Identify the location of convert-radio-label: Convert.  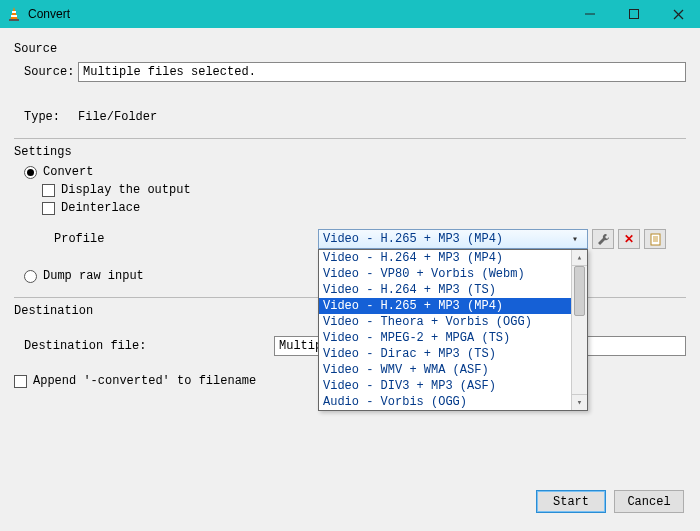
(68, 172).